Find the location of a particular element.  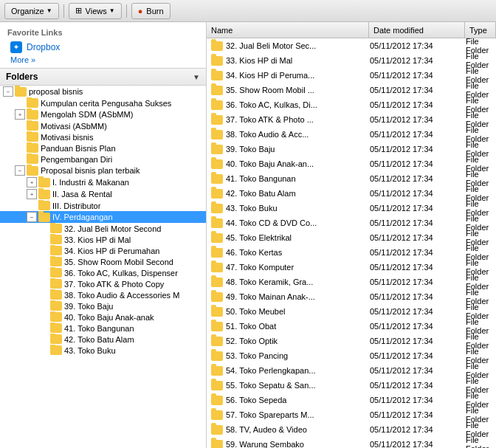

views-chevron-icon: ▼ is located at coordinates (112, 10).